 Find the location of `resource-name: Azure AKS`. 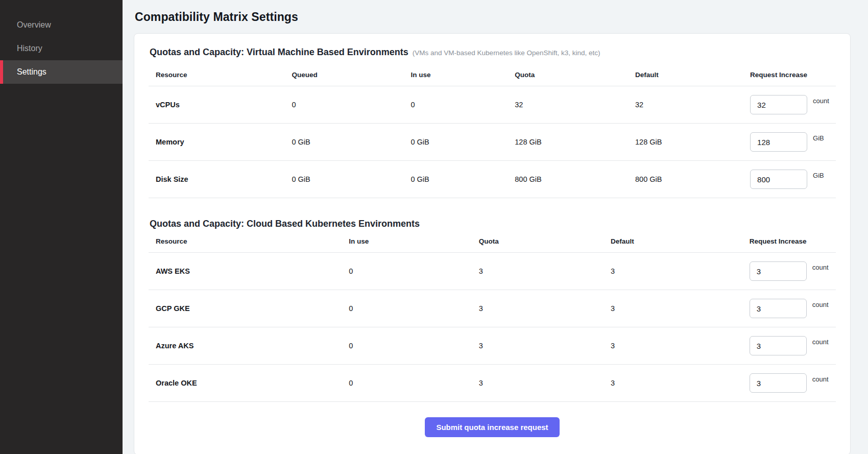

resource-name: Azure AKS is located at coordinates (252, 346).